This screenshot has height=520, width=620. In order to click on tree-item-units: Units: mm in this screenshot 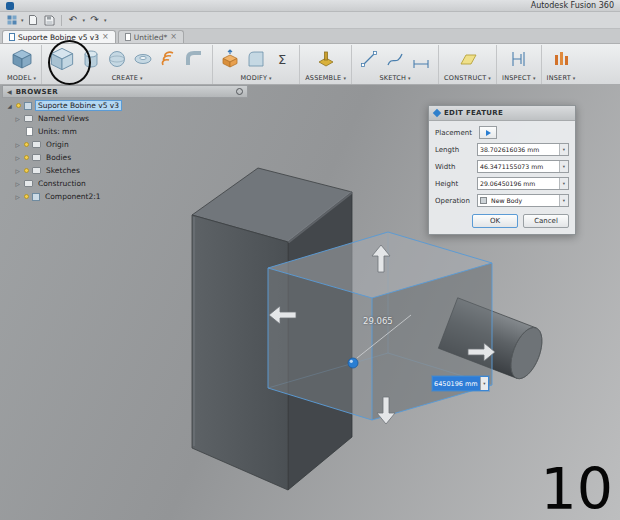, I will do `click(125, 132)`.